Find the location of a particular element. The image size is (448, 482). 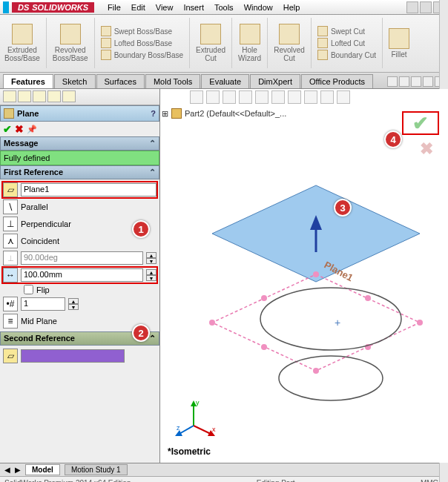

revolved-cut-button: Revolved Cut is located at coordinates (292, 43).